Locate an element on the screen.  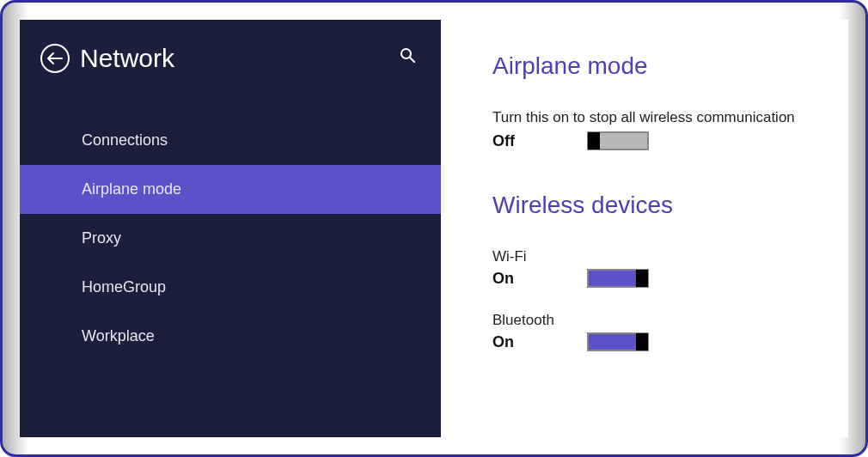
wireless-section: Wireless devices Wi-Fi On Bluetooth On is located at coordinates (670, 271).